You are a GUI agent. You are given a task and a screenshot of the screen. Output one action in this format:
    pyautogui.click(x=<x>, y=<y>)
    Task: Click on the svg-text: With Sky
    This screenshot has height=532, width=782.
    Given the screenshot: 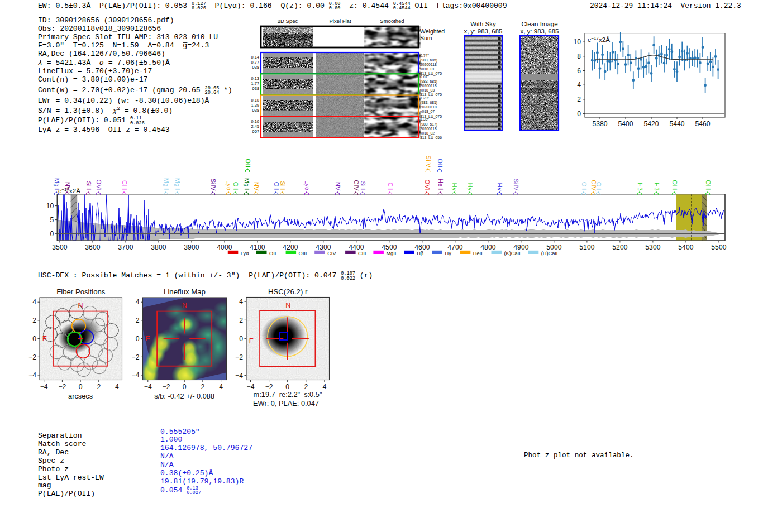 What is the action you would take?
    pyautogui.click(x=483, y=24)
    